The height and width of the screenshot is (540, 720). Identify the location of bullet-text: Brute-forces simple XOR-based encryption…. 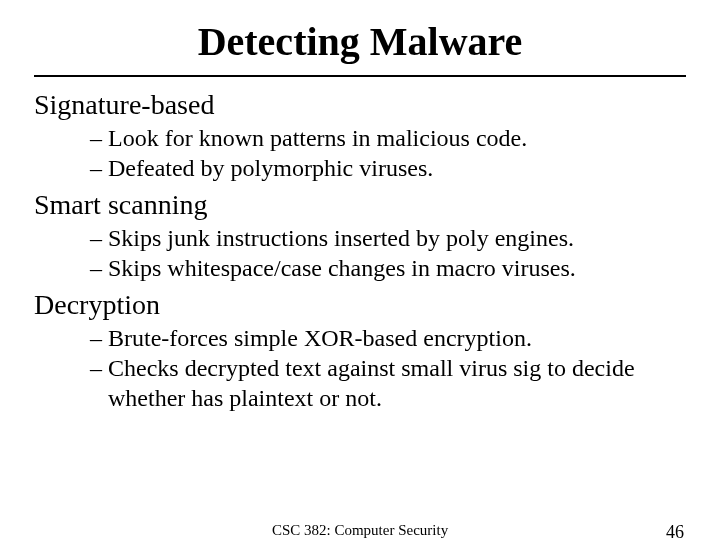
(320, 338).